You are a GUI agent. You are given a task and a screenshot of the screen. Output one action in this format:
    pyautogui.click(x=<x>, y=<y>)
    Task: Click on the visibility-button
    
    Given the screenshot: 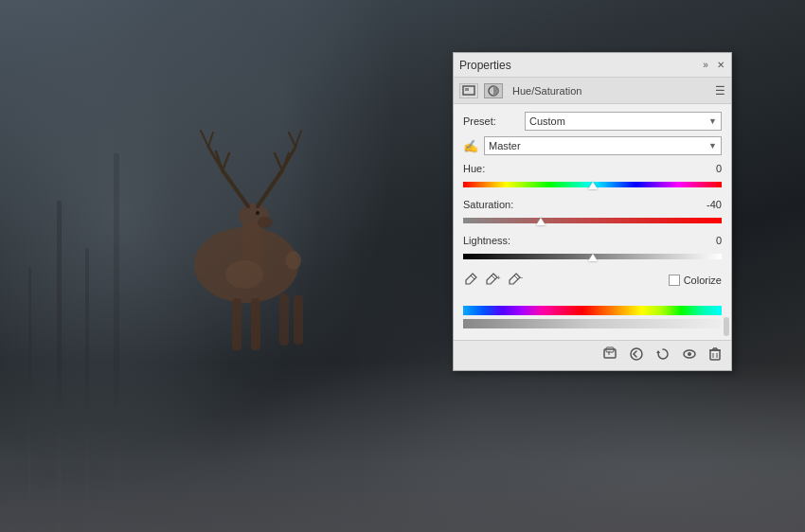 What is the action you would take?
    pyautogui.click(x=689, y=356)
    